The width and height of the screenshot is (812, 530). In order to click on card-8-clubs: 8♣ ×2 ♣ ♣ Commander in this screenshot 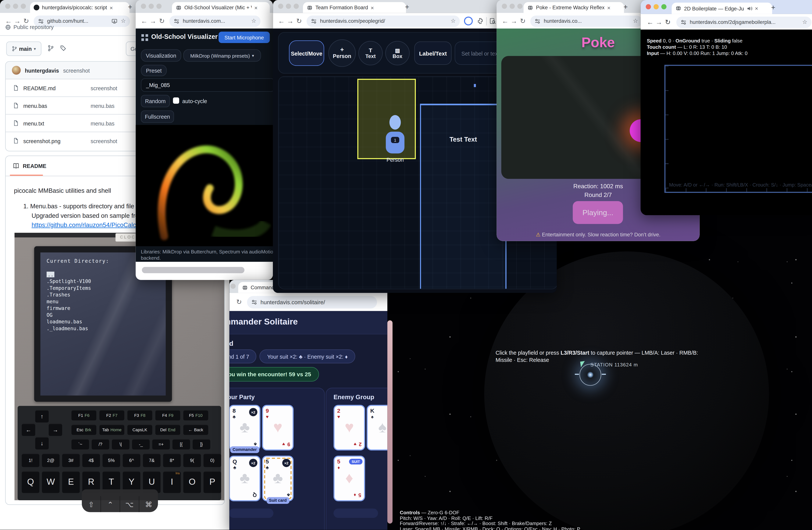, I will do `click(245, 428)`.